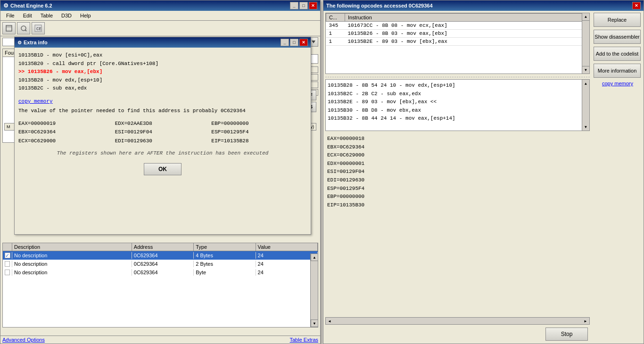 This screenshot has height=344, width=644. I want to click on ok-button: OK, so click(163, 169).